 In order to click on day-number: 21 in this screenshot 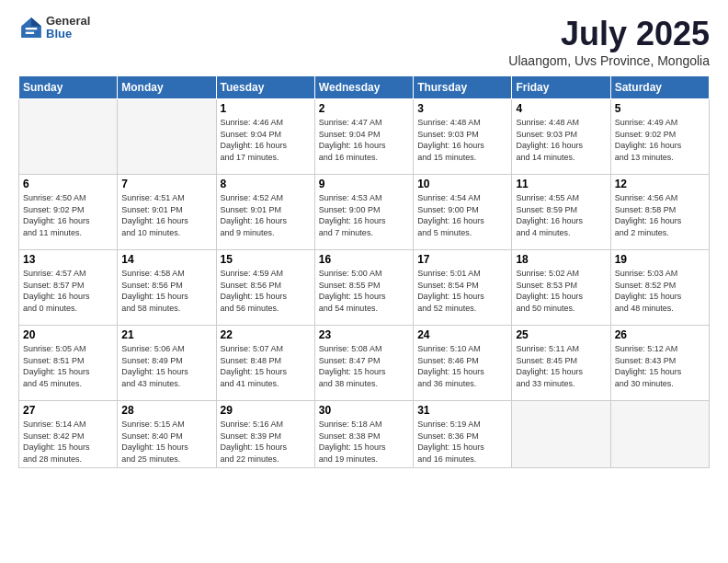, I will do `click(166, 335)`.